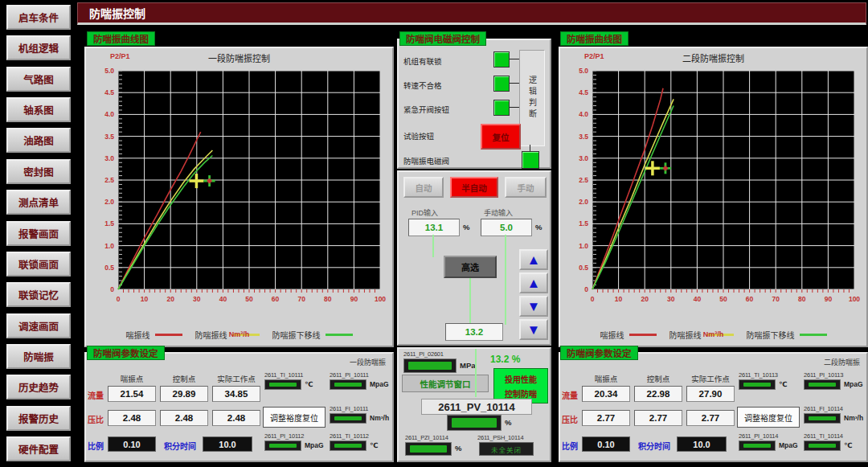 The height and width of the screenshot is (467, 868). Describe the element at coordinates (474, 187) in the screenshot. I see `mode-button-1: 半自动` at that location.